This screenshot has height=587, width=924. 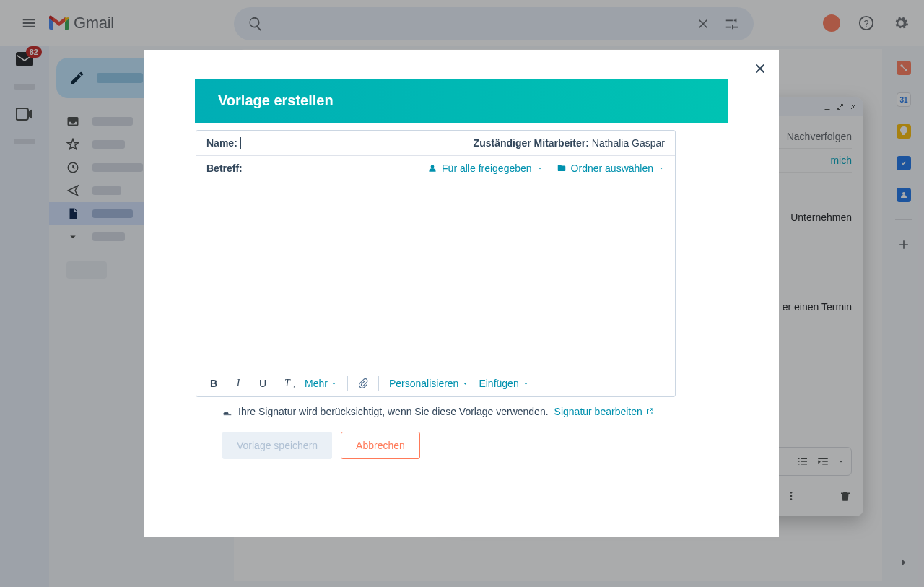 I want to click on edit-signature-link: Signatur bearbeiten, so click(x=604, y=412).